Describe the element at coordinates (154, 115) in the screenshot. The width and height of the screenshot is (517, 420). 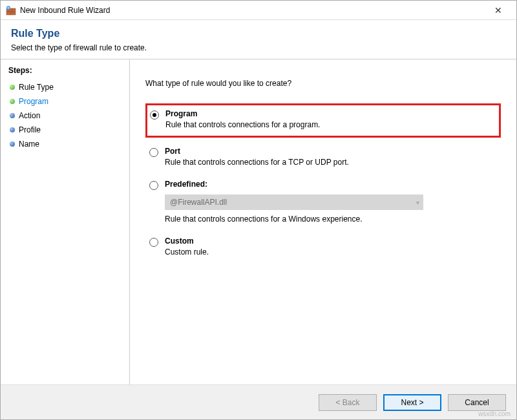
I see `radio-program` at that location.